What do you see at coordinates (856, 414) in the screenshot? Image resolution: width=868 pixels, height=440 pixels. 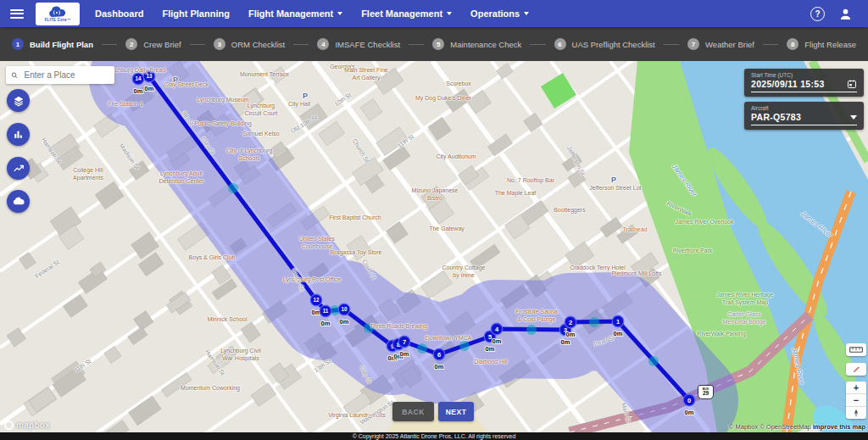 I see `compass-needle-icon` at bounding box center [856, 414].